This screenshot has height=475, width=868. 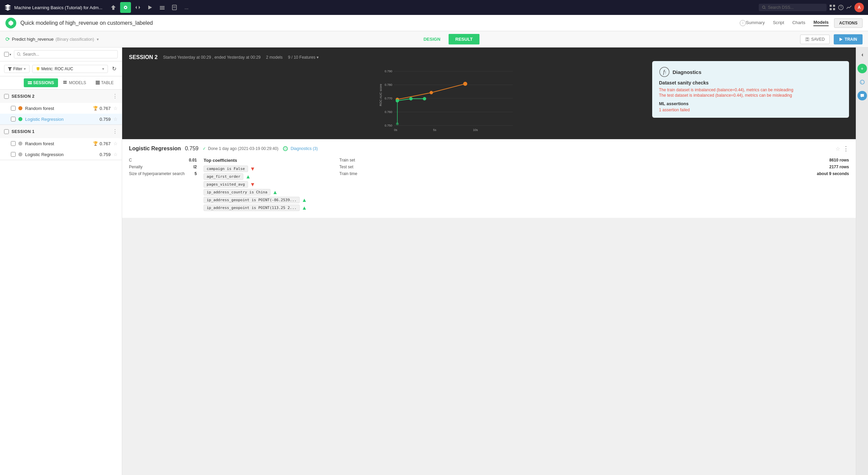 I want to click on model-lr-s2-checkbox, so click(x=13, y=119).